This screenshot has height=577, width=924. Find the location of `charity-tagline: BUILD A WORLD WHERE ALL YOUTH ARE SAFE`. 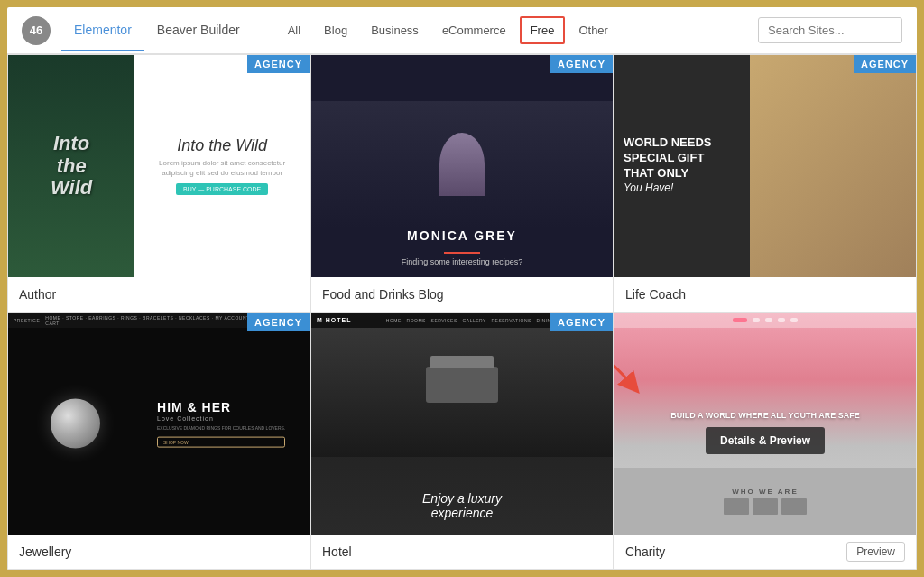

charity-tagline: BUILD A WORLD WHERE ALL YOUTH ARE SAFE is located at coordinates (765, 415).